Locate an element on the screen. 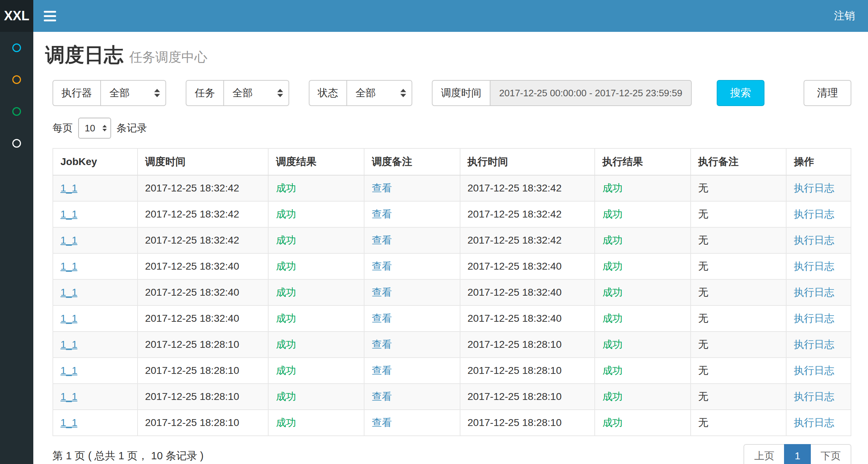 This screenshot has height=464, width=868. sidebar-toggle-button is located at coordinates (50, 16).